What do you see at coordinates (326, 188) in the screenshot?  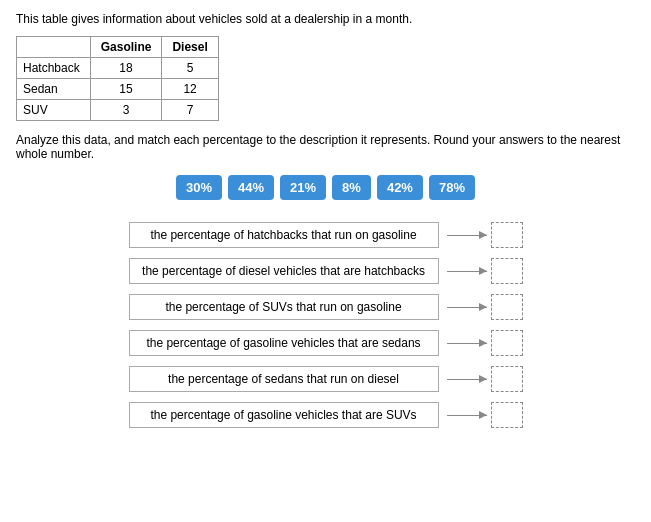 I see `chips-container: 30%44%21%8%42%78%` at bounding box center [326, 188].